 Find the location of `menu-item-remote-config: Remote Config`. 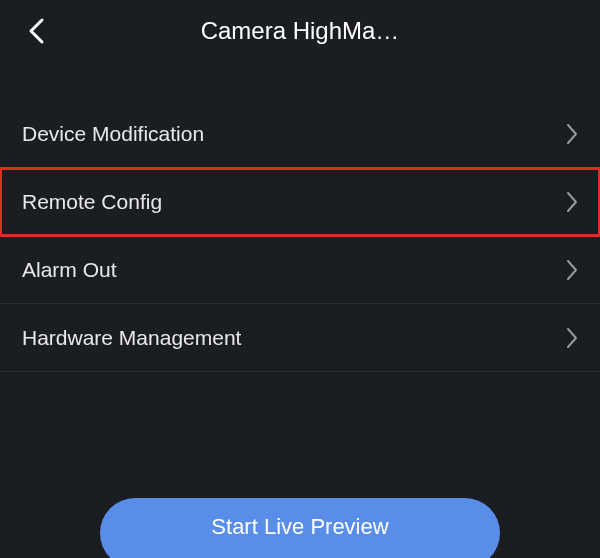

menu-item-remote-config: Remote Config is located at coordinates (300, 202).